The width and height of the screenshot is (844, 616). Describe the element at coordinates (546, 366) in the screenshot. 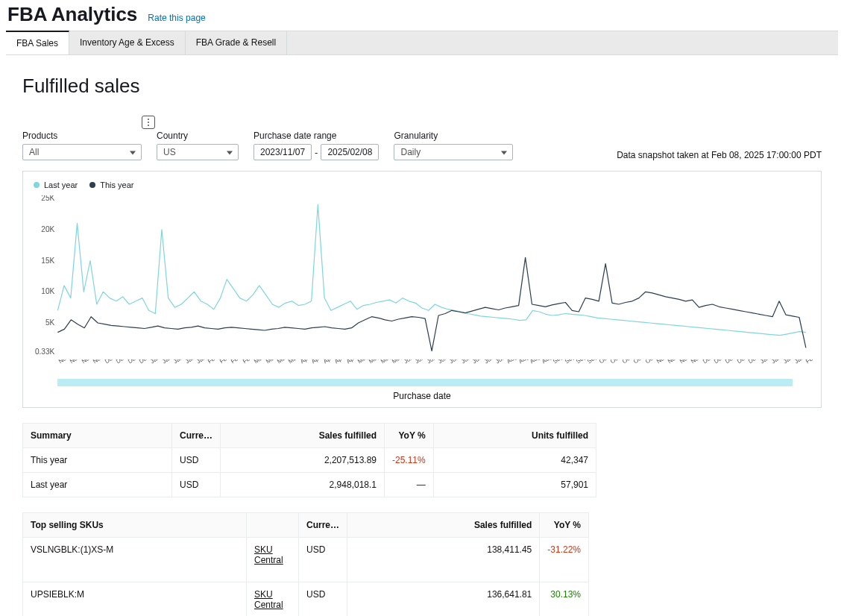

I see `xaxis-tick: Aug 27` at that location.